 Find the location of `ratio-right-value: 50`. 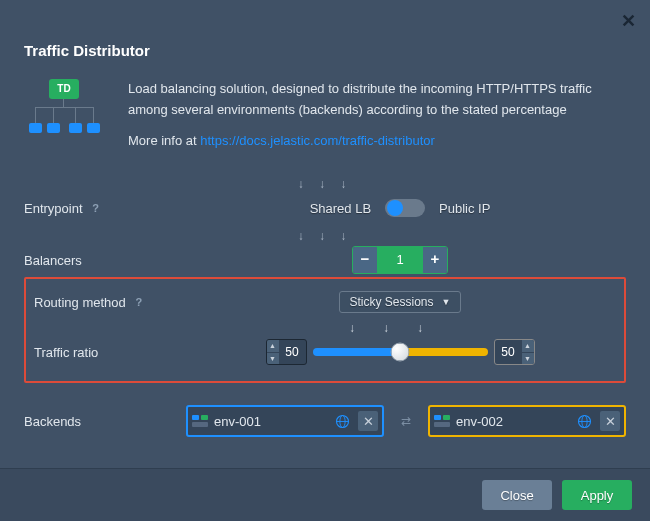

ratio-right-value: 50 is located at coordinates (508, 352).